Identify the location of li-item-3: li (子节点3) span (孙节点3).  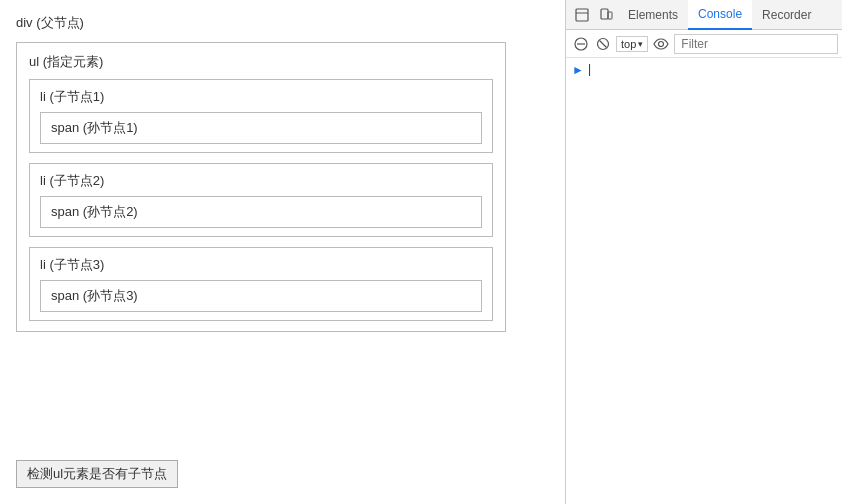
(261, 284).